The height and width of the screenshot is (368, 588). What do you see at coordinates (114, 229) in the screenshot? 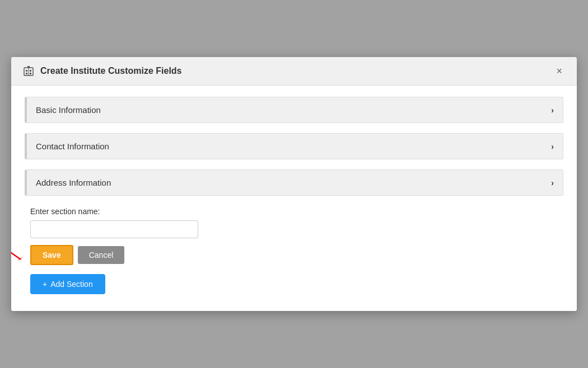
I see `section-name-input` at bounding box center [114, 229].